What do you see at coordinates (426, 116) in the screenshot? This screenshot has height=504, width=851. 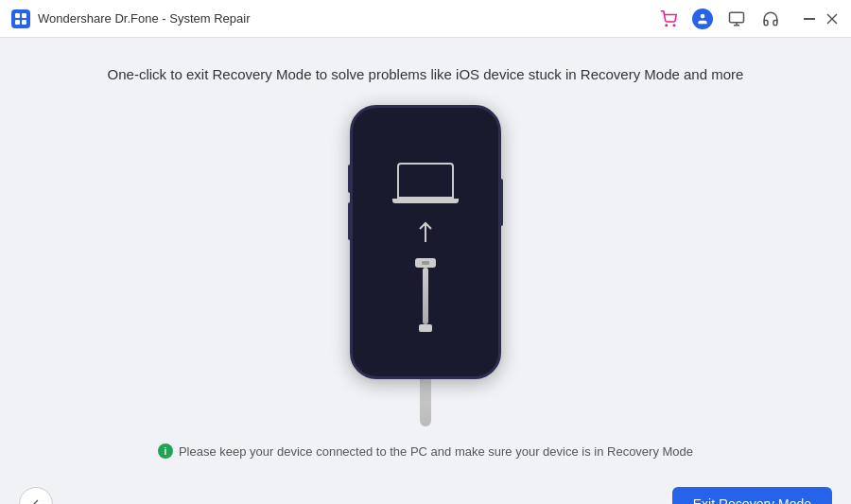 I see `phone-notch` at bounding box center [426, 116].